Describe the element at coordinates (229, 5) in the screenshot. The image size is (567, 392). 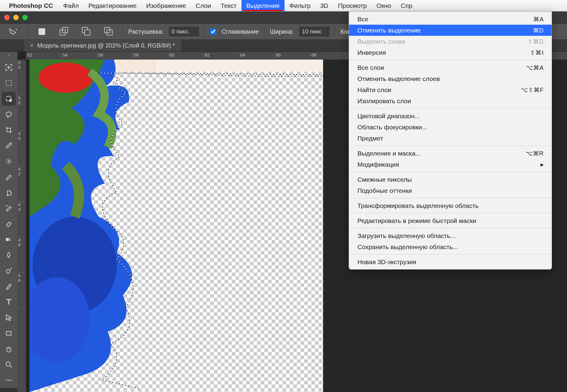
I see `menu-текст: Текст` at that location.